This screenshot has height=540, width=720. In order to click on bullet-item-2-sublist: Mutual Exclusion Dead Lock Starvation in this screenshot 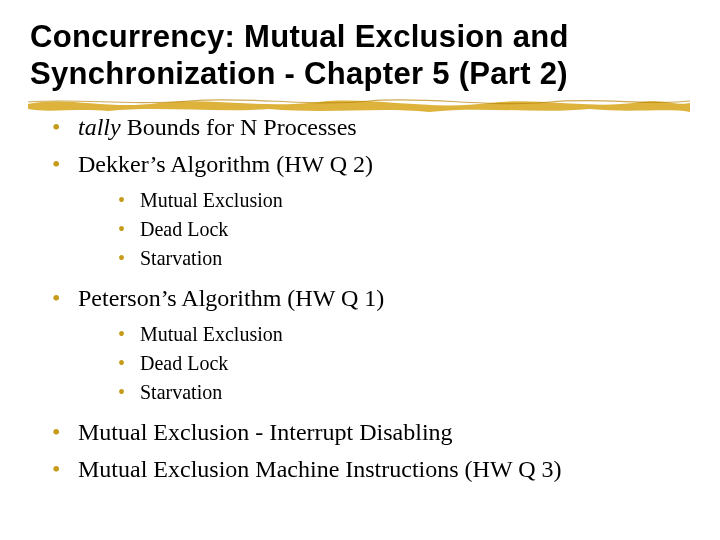, I will do `click(384, 230)`.